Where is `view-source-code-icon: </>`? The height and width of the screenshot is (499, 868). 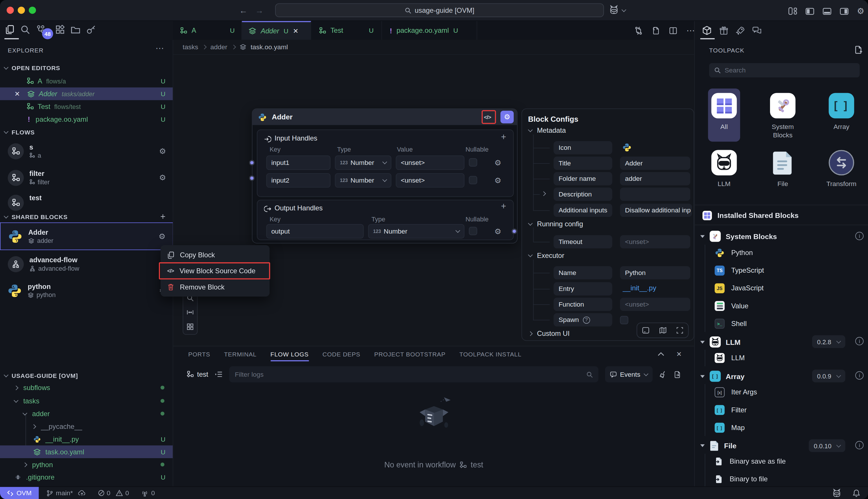 view-source-code-icon: </> is located at coordinates (487, 117).